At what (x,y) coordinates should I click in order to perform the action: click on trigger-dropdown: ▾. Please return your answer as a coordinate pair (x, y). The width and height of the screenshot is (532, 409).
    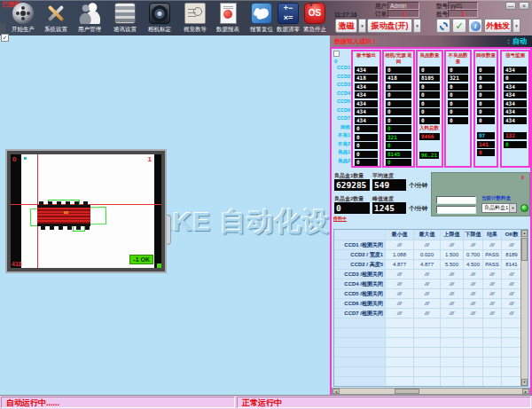
    Looking at the image, I should click on (516, 26).